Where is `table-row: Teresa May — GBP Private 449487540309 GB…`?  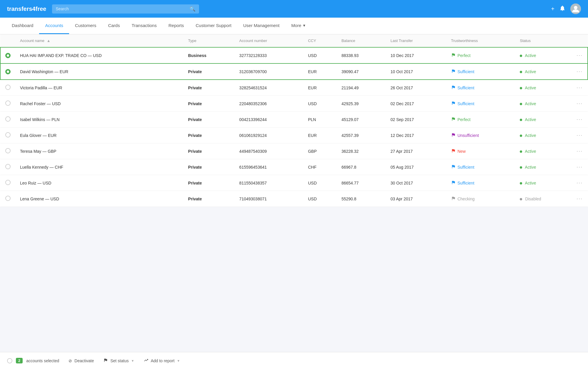
table-row: Teresa May — GBP Private 449487540309 GB… is located at coordinates (294, 151).